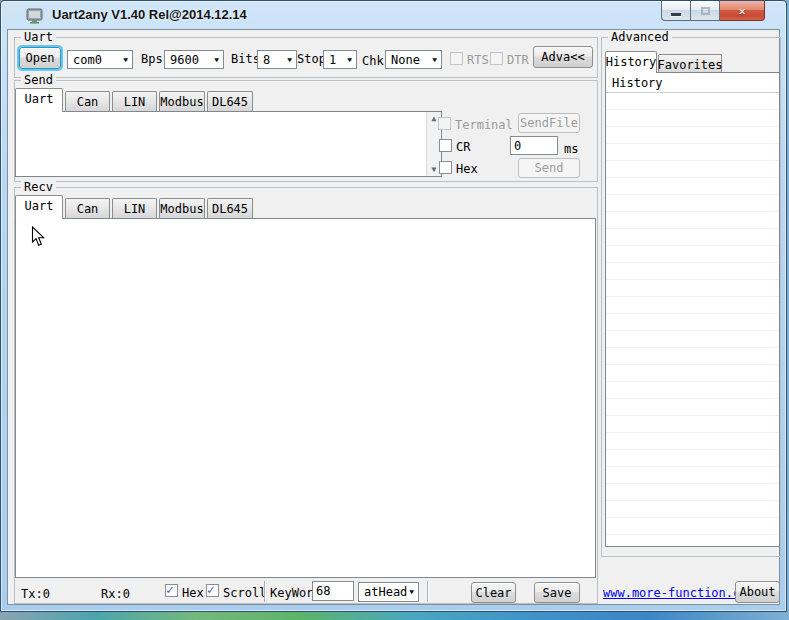 This screenshot has width=789, height=620. I want to click on interval-unit-label: ms, so click(571, 149).